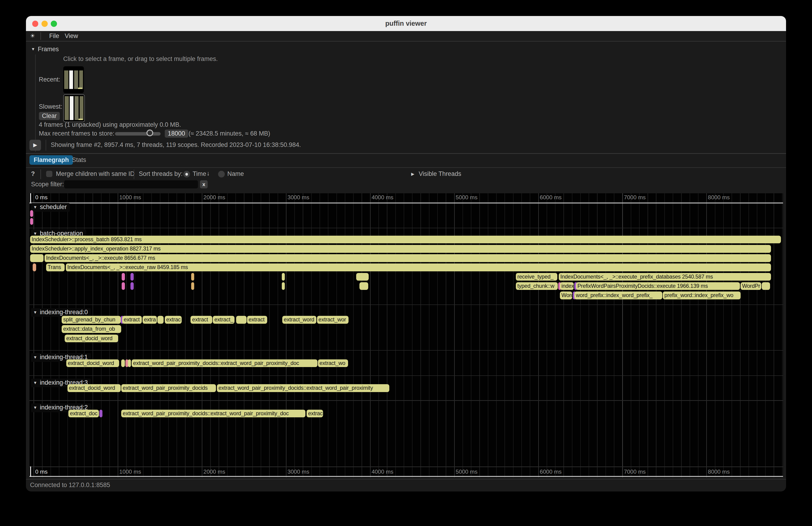  What do you see at coordinates (537, 286) in the screenshot?
I see `scope-bar: typed_chunk::w` at bounding box center [537, 286].